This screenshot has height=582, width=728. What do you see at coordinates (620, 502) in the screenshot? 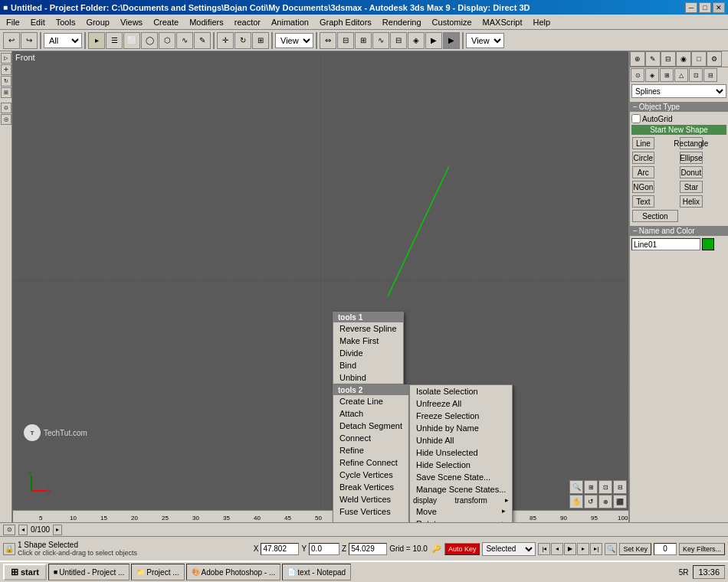
I see `maximize-vp-button: ⬛` at bounding box center [620, 502].